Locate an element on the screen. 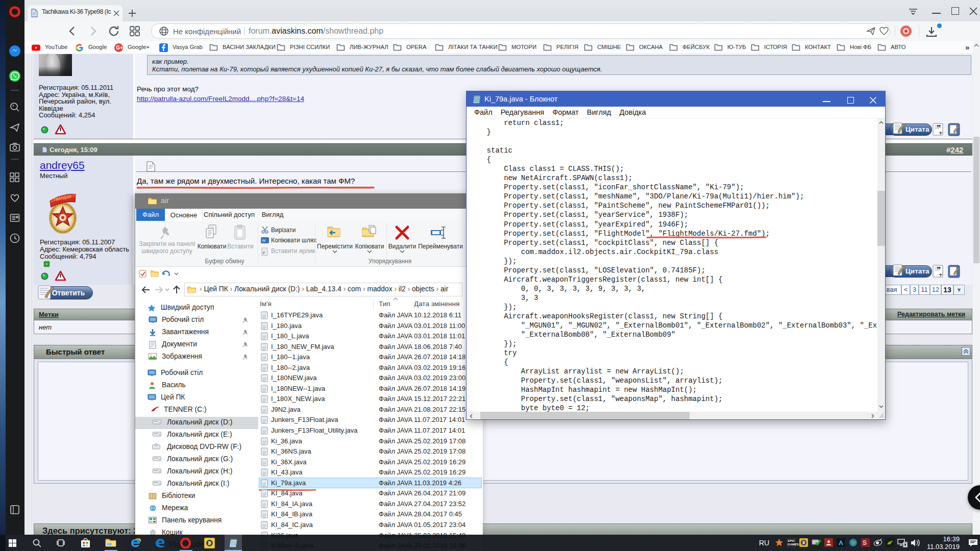 The width and height of the screenshot is (980, 551). svg-text: W is located at coordinates (264, 241).